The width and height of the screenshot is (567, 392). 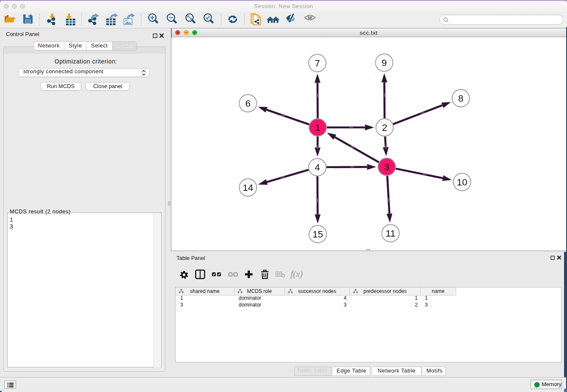 What do you see at coordinates (385, 128) in the screenshot?
I see `svg-text: 2` at bounding box center [385, 128].